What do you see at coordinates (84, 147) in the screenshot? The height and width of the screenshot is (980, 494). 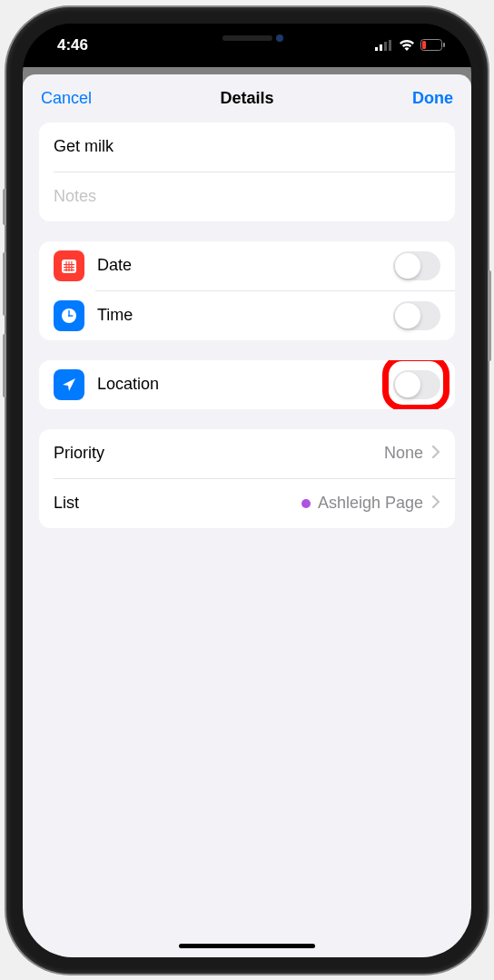 I see `reminder-title-text: Get milk` at bounding box center [84, 147].